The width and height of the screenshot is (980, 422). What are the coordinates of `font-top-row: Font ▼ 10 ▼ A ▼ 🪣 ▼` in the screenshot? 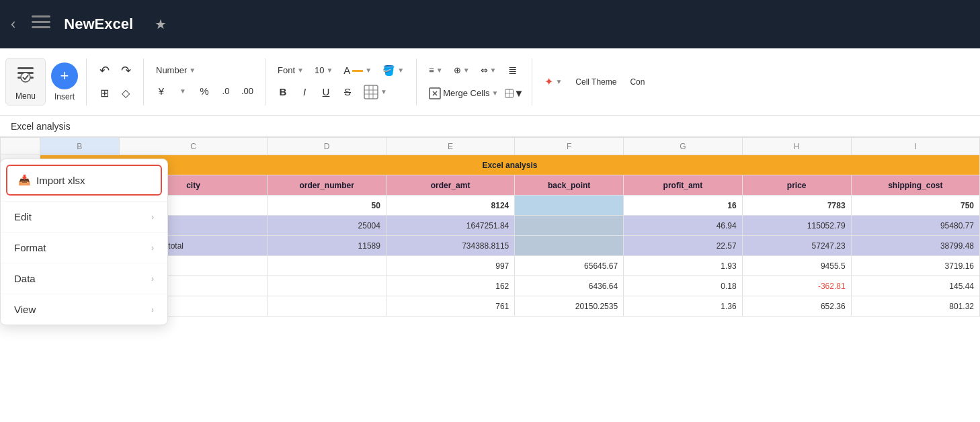 It's located at (341, 71).